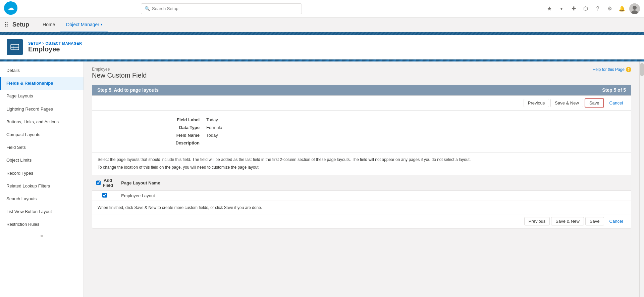 Image resolution: width=644 pixels, height=297 pixels. Describe the element at coordinates (212, 135) in the screenshot. I see `field-name-value: Today` at that location.